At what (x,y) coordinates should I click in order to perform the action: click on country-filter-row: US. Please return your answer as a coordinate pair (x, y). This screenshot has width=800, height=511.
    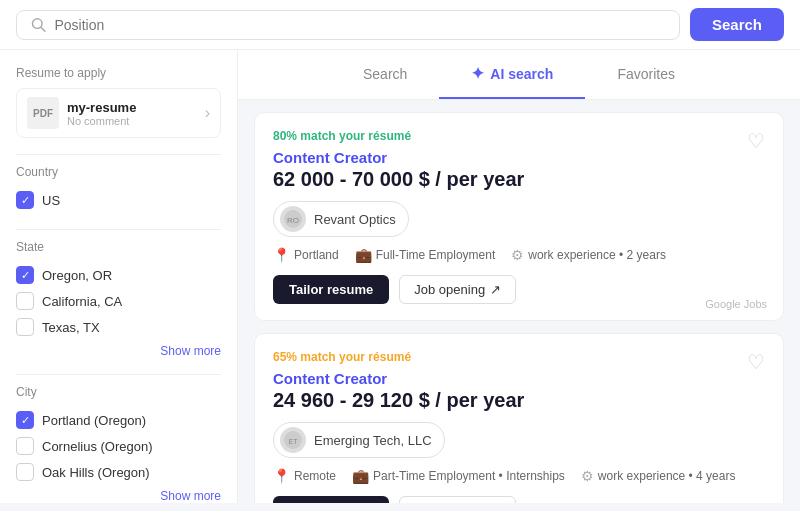
    Looking at the image, I should click on (118, 200).